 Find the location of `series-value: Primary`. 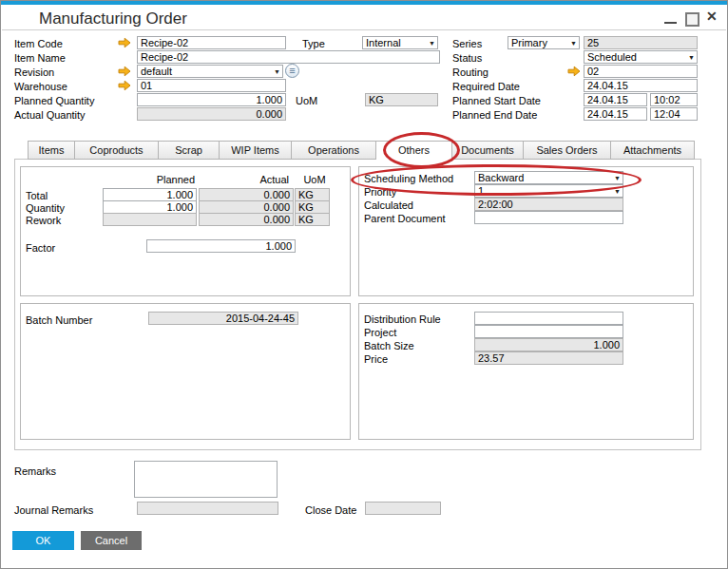

series-value: Primary is located at coordinates (529, 43).